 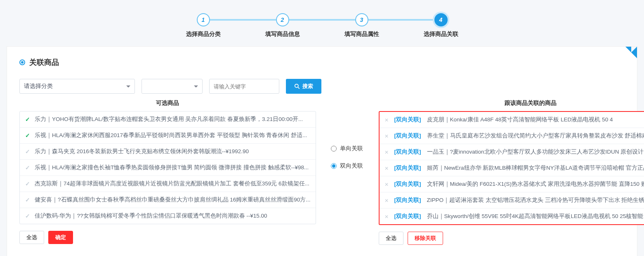 I want to click on available-item: 佳沪数码-华为｜??女韩版纯棉可爱冬季个性防尘情侣口罩保暖透气黑色时尚潮款春 -…, so click(x=167, y=216).